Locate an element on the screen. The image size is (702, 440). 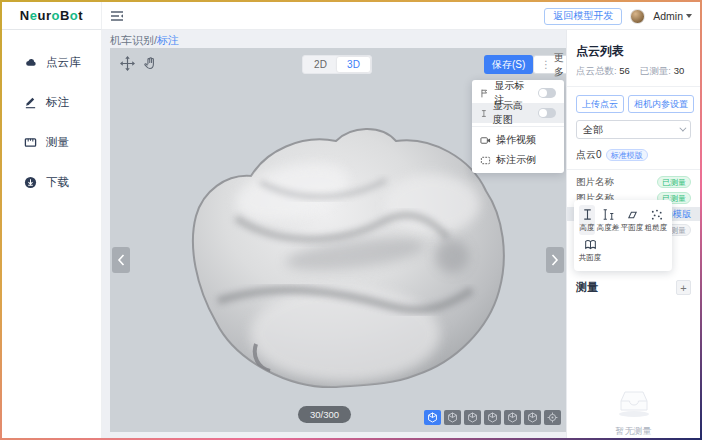
measured-badge: 已测量 is located at coordinates (674, 182).